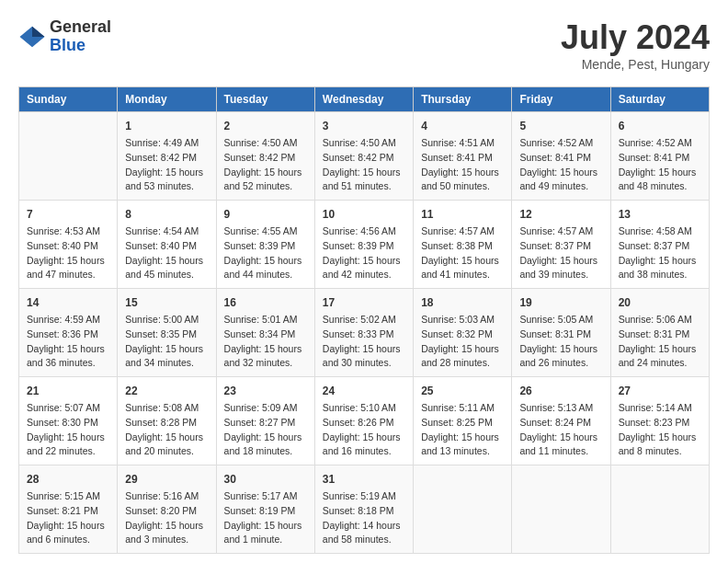 The height and width of the screenshot is (563, 728). What do you see at coordinates (655, 319) in the screenshot?
I see `cell-sunrise: Sunrise: 5:06 AM` at bounding box center [655, 319].